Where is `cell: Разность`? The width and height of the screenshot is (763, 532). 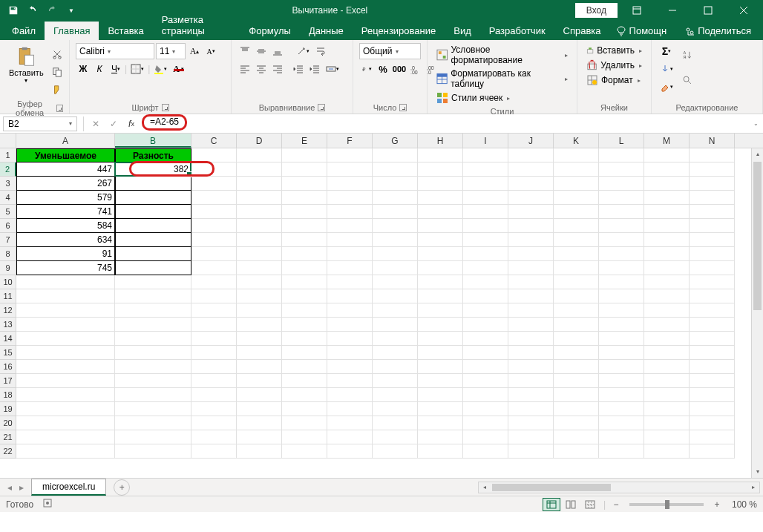
cell: Разность is located at coordinates (153, 156).